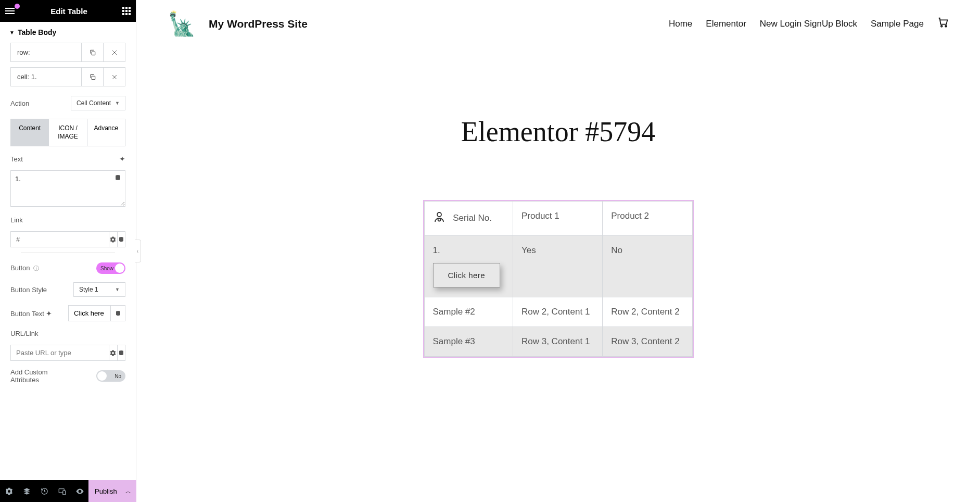  I want to click on site-nav: Home Elementor New Login SignUp Block Sa…, so click(809, 24).